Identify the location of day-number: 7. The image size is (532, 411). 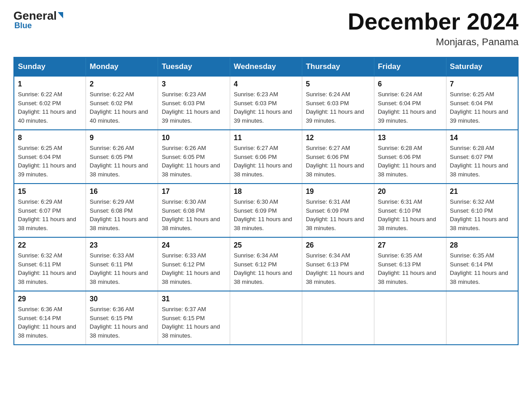
(482, 84).